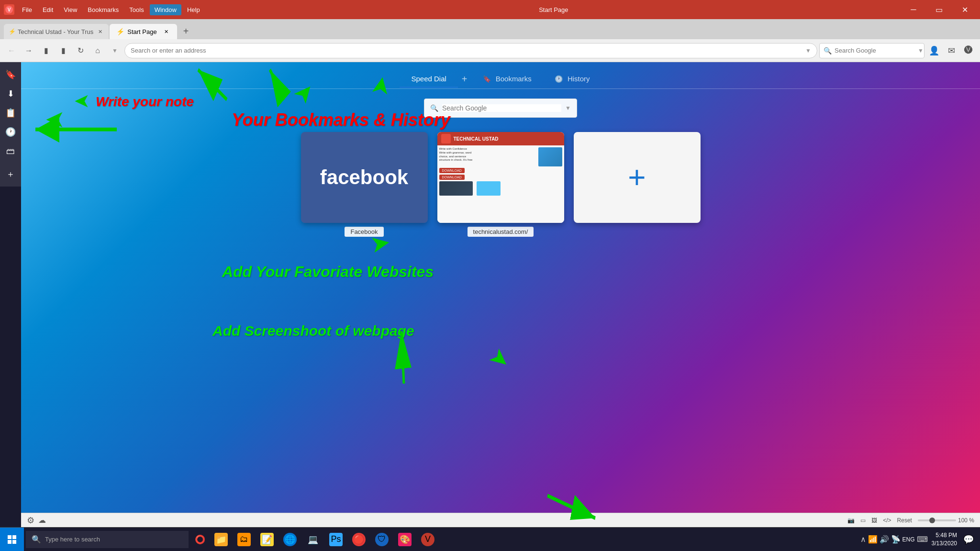  What do you see at coordinates (559, 79) in the screenshot?
I see `history-tab-icon: 🕐` at bounding box center [559, 79].